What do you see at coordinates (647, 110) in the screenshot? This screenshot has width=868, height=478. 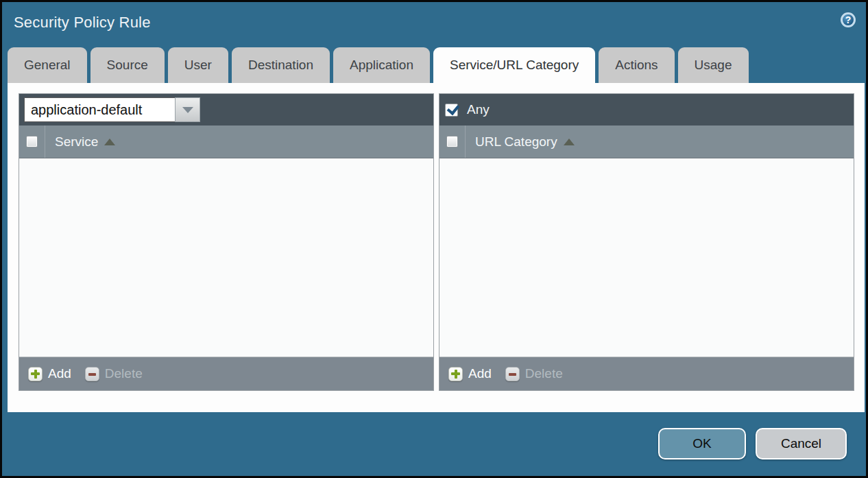 I see `url-category-toolbar: Any` at bounding box center [647, 110].